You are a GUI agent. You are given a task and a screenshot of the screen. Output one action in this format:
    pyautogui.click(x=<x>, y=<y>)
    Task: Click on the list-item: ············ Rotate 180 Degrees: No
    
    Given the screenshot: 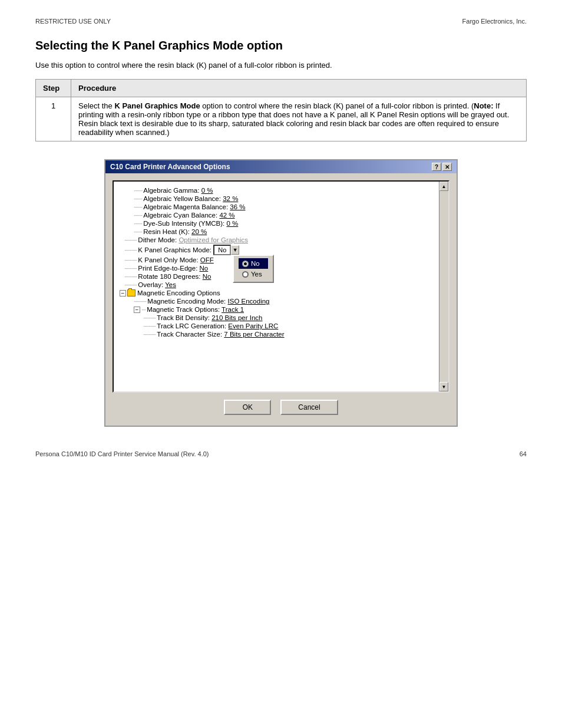 What is the action you would take?
    pyautogui.click(x=275, y=276)
    